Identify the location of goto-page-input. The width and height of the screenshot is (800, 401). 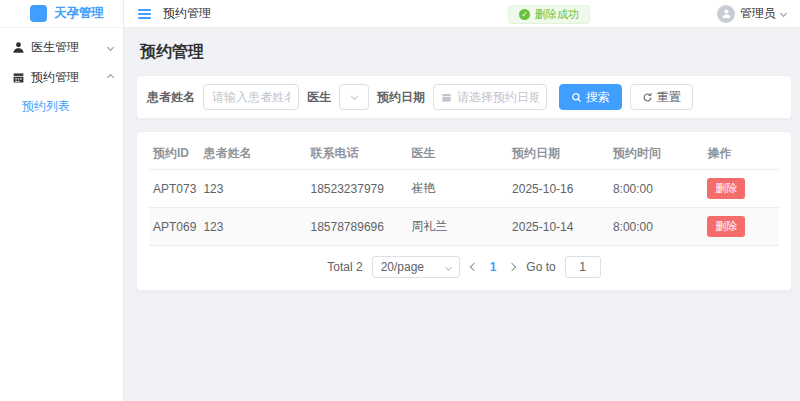
(583, 267).